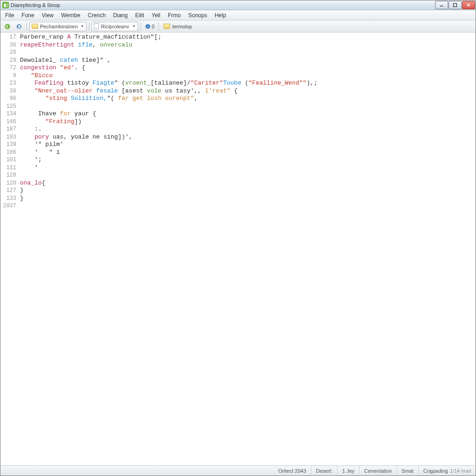  What do you see at coordinates (35, 26) in the screenshot?
I see `folder-icon` at bounding box center [35, 26].